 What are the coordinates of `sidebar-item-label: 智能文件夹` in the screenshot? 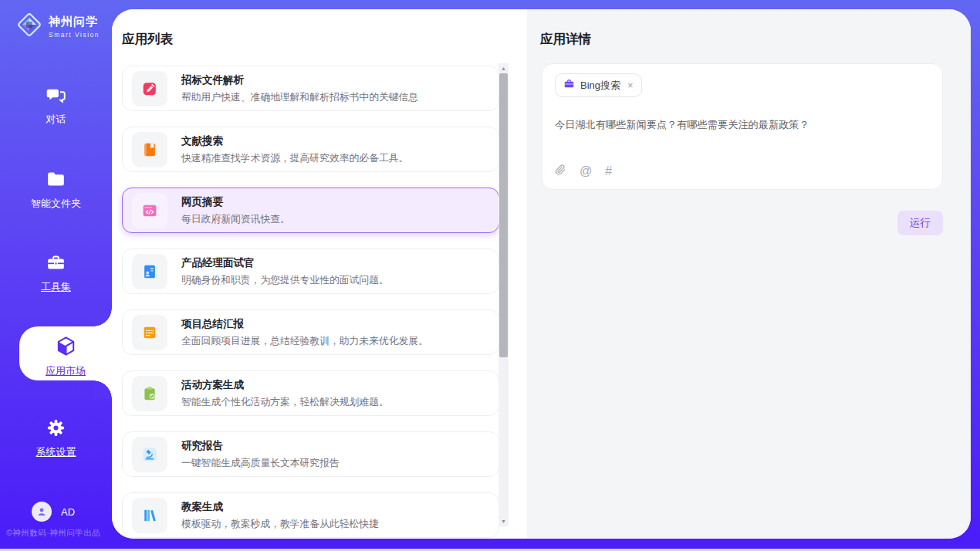 It's located at (56, 204).